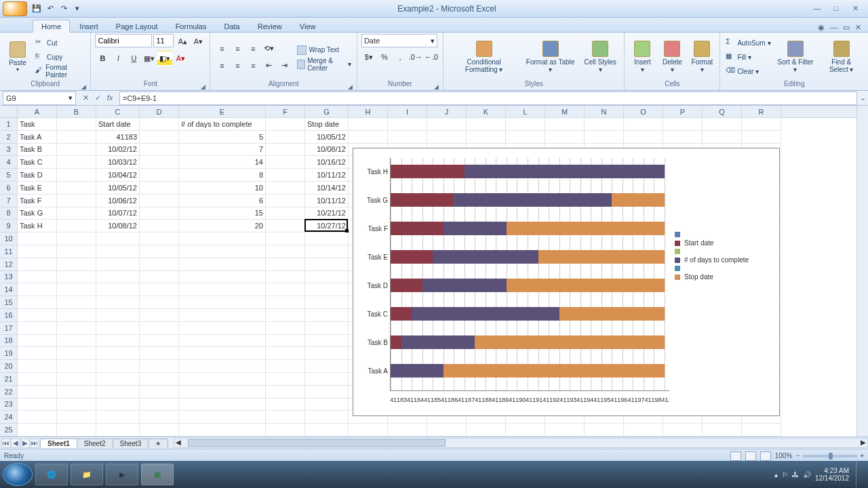 Image resolution: width=868 pixels, height=488 pixels. What do you see at coordinates (9, 418) in the screenshot?
I see `row-header: 24` at bounding box center [9, 418].